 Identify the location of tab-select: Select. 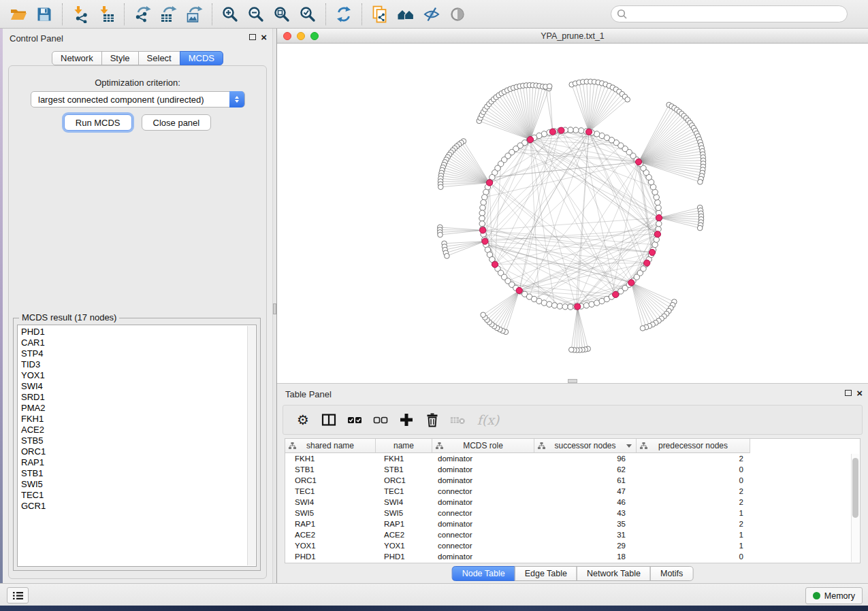
(159, 59).